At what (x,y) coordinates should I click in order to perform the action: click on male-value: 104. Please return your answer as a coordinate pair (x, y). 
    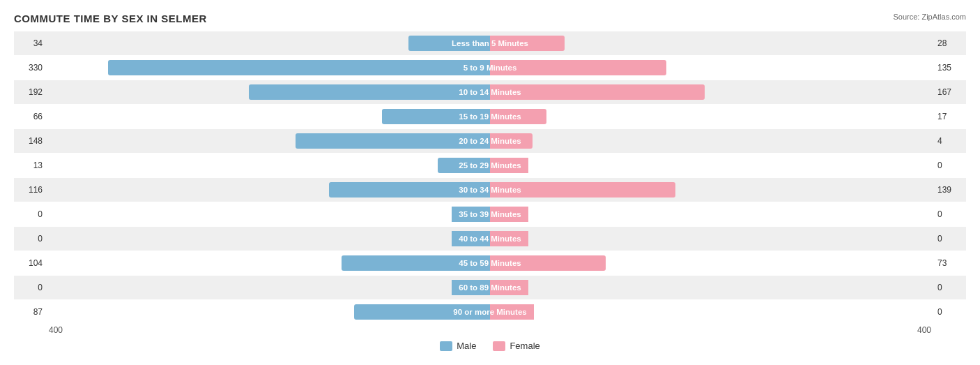
    Looking at the image, I should click on (30, 263).